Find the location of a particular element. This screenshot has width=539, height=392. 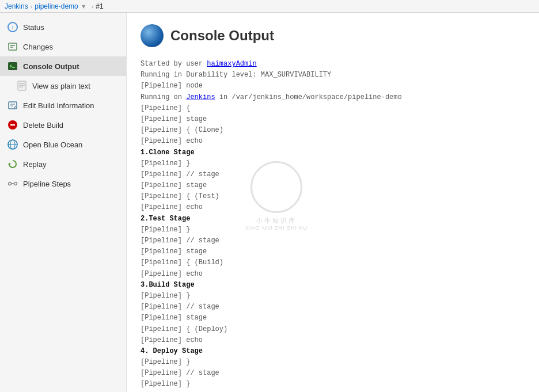

log-line-build-stage: 3.Build Stage is located at coordinates (333, 286).